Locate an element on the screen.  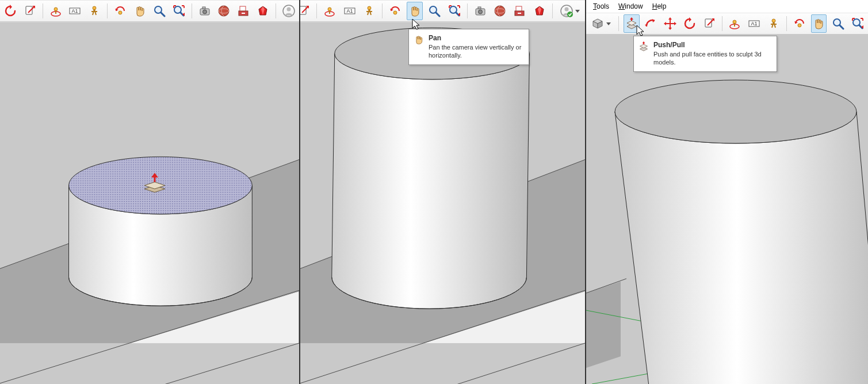
tooltip-desc: Push and pull face entities to sculpt 3d… is located at coordinates (712, 59).